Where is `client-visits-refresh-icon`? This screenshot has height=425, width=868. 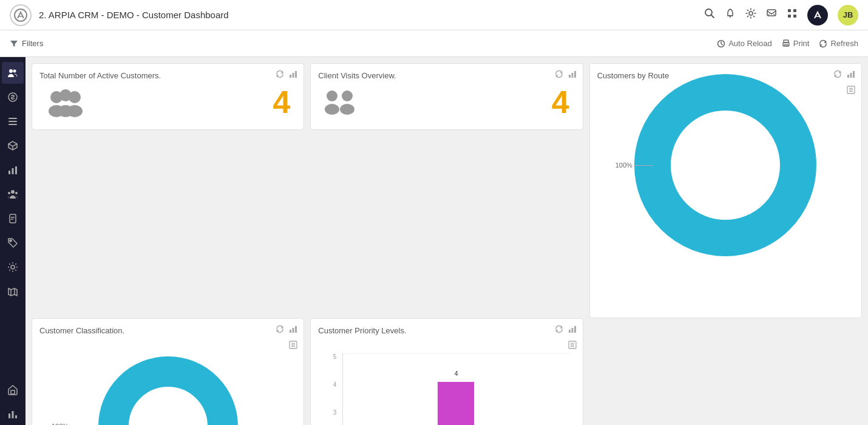
client-visits-refresh-icon is located at coordinates (559, 75).